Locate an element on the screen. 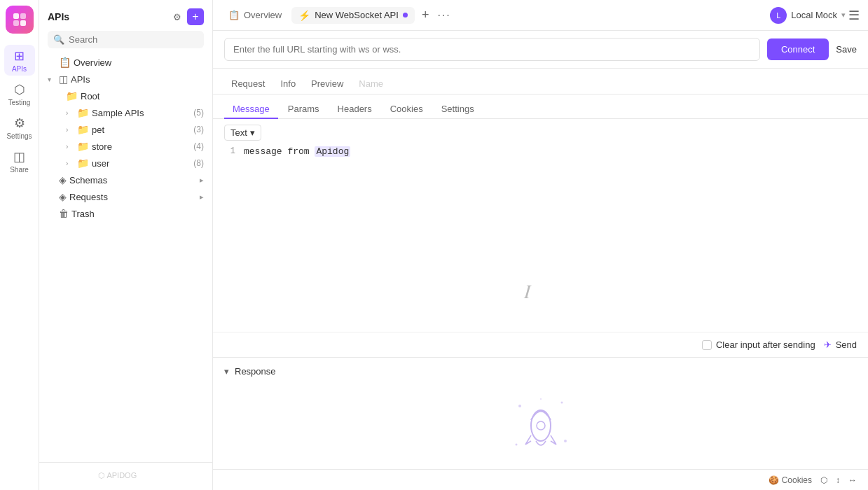 The height and width of the screenshot is (490, 868). clear-input-checkbox is located at coordinates (707, 345).